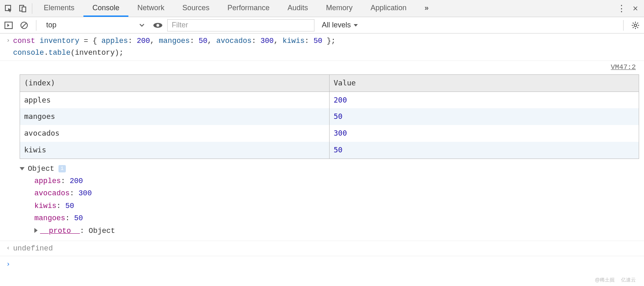  What do you see at coordinates (298, 8) in the screenshot?
I see `tab-audits: Audits` at bounding box center [298, 8].